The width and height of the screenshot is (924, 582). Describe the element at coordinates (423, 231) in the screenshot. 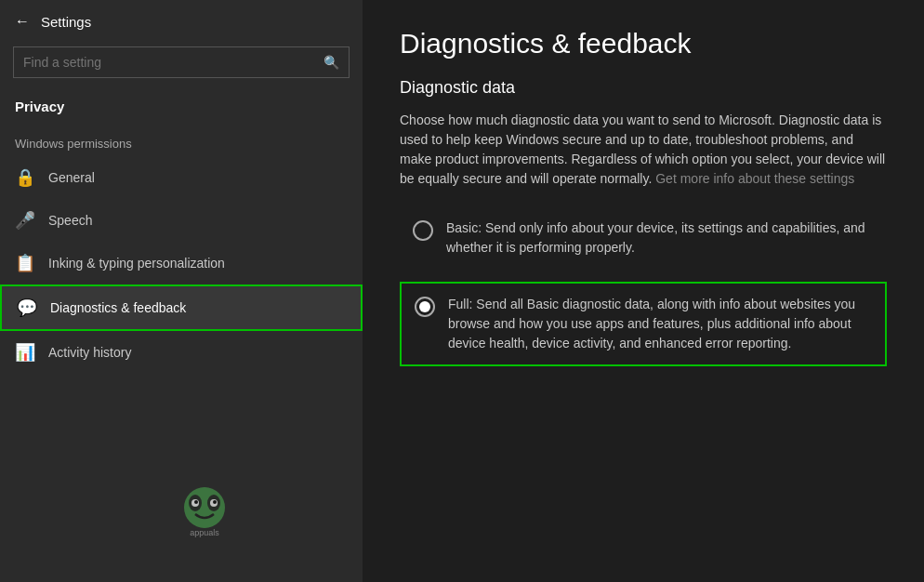

I see `basic-radio` at that location.